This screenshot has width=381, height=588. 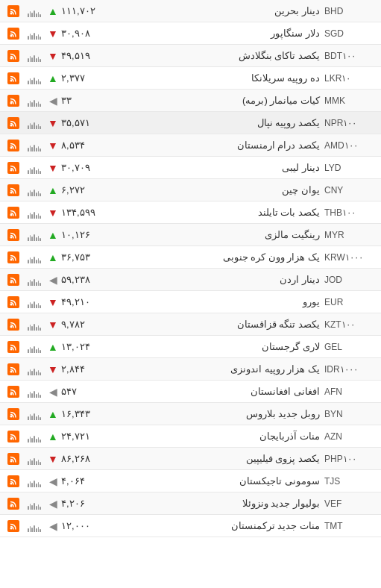 What do you see at coordinates (191, 101) in the screenshot?
I see `table-row: MMKکیات میانمار (برمه)۳۳◀` at bounding box center [191, 101].